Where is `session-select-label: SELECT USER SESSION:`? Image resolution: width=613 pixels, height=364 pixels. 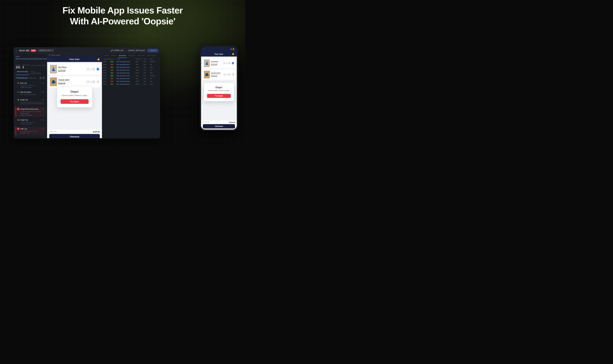 session-select-label: SELECT USER SESSION: is located at coordinates (39, 65).